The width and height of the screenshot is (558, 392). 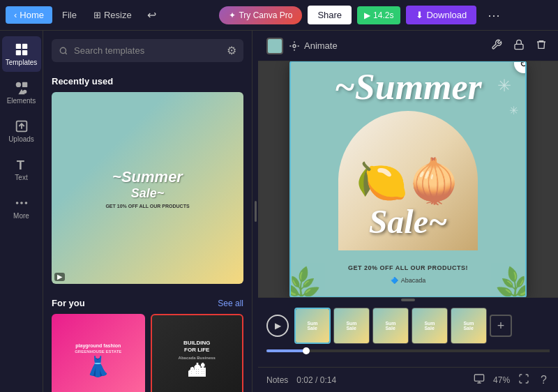 What do you see at coordinates (232, 50) in the screenshot?
I see `filter-icon: ⚙` at bounding box center [232, 50].